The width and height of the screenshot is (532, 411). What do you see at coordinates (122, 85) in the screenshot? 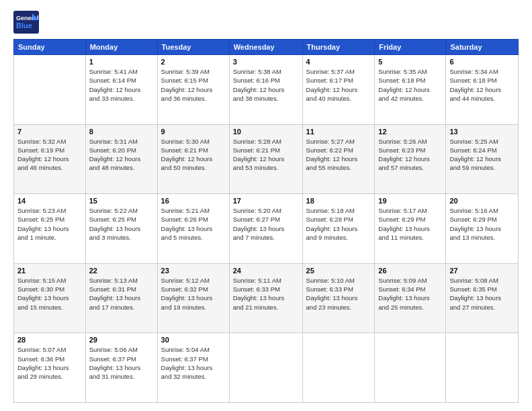
I see `day-info: Sunrise: 5:41 AM Sunset: 6:14 PM Dayligh…` at bounding box center [122, 85].